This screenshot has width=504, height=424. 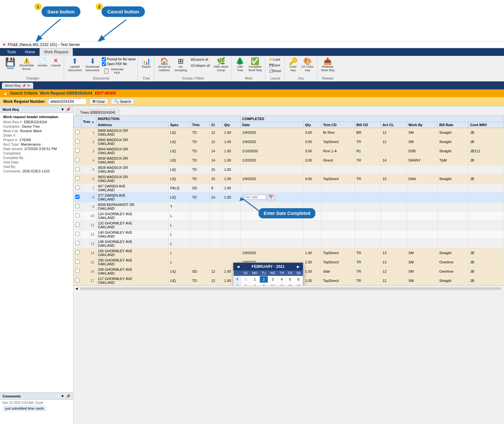 I want to click on row-act-cl: 14, so click(x=394, y=160).